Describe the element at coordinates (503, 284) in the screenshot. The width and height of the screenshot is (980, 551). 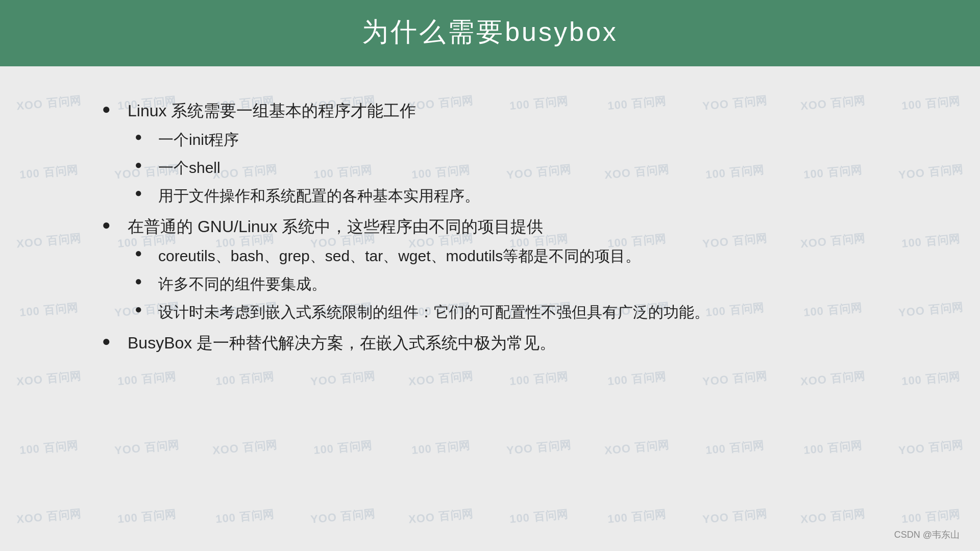
I see `sub-bullet-list: coreutils、bash、grep、sed、tar、wget、modutil…` at that location.